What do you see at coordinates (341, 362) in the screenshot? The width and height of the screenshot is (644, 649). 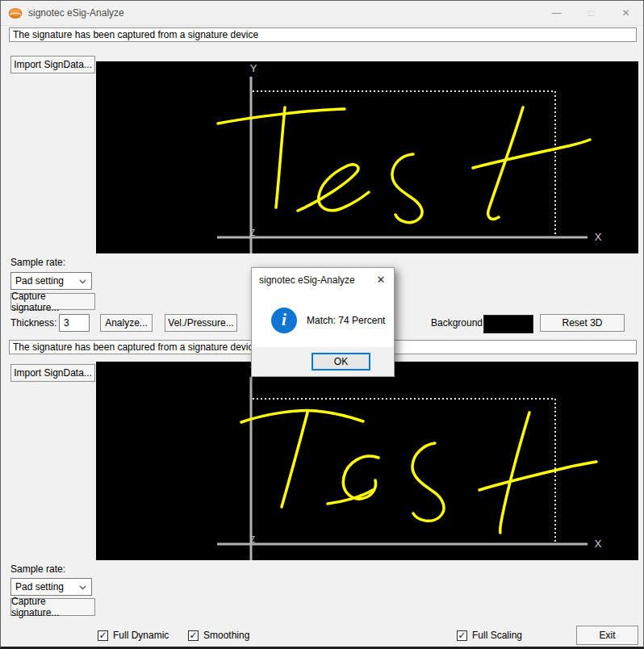 I see `ok-button: OK` at bounding box center [341, 362].